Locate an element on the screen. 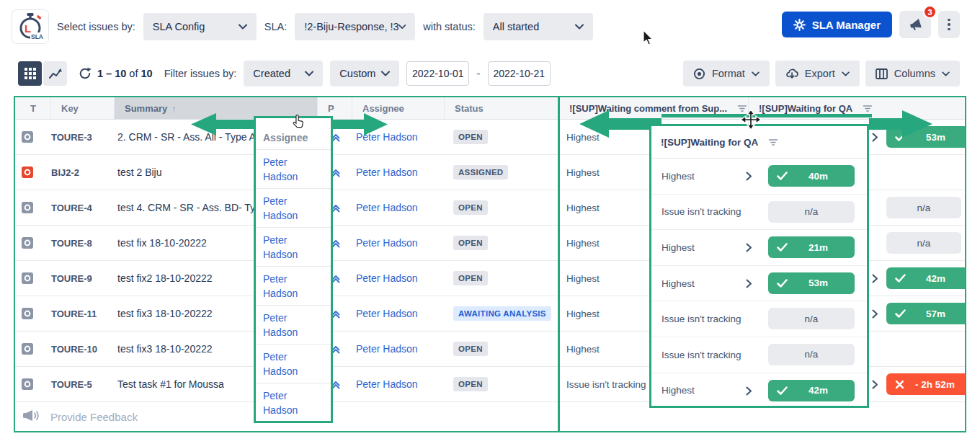 This screenshot has width=980, height=444. grid-view-button is located at coordinates (30, 74).